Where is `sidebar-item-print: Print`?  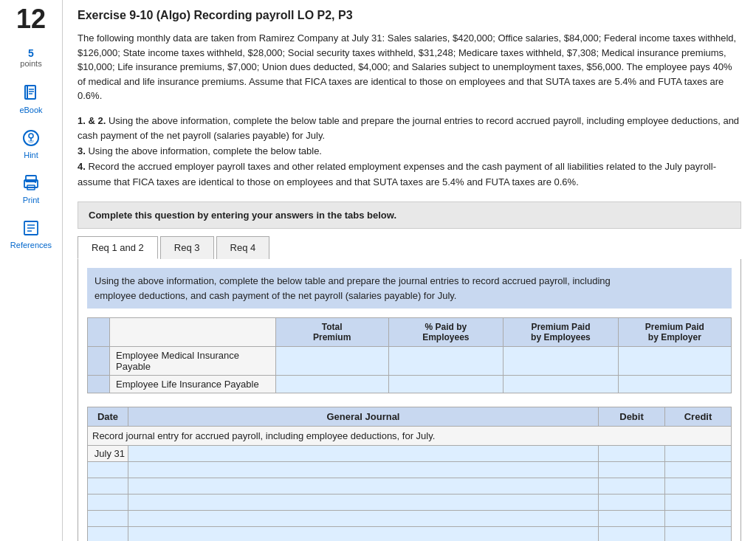
sidebar-item-print: Print is located at coordinates (31, 189).